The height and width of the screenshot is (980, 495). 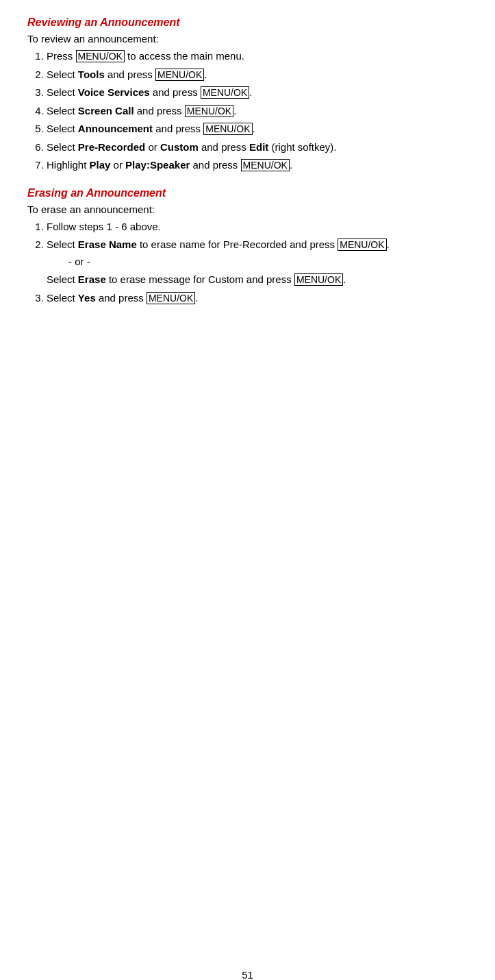 What do you see at coordinates (179, 75) in the screenshot?
I see `step2-keybox: MENU/OK` at bounding box center [179, 75].